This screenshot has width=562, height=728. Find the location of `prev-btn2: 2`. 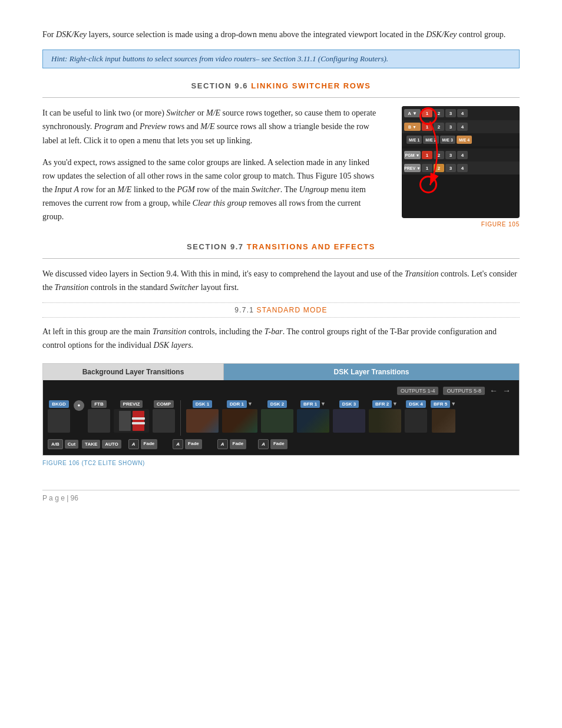

prev-btn2: 2 is located at coordinates (439, 168).